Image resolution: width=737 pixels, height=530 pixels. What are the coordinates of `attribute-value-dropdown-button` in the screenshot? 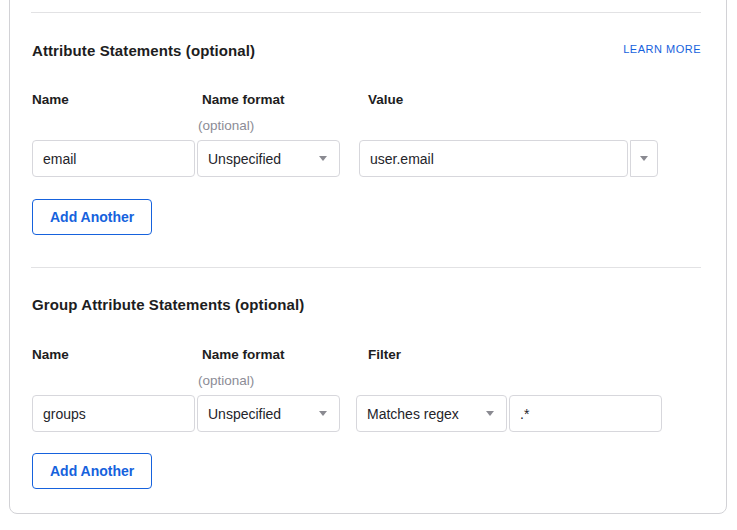 It's located at (644, 158).